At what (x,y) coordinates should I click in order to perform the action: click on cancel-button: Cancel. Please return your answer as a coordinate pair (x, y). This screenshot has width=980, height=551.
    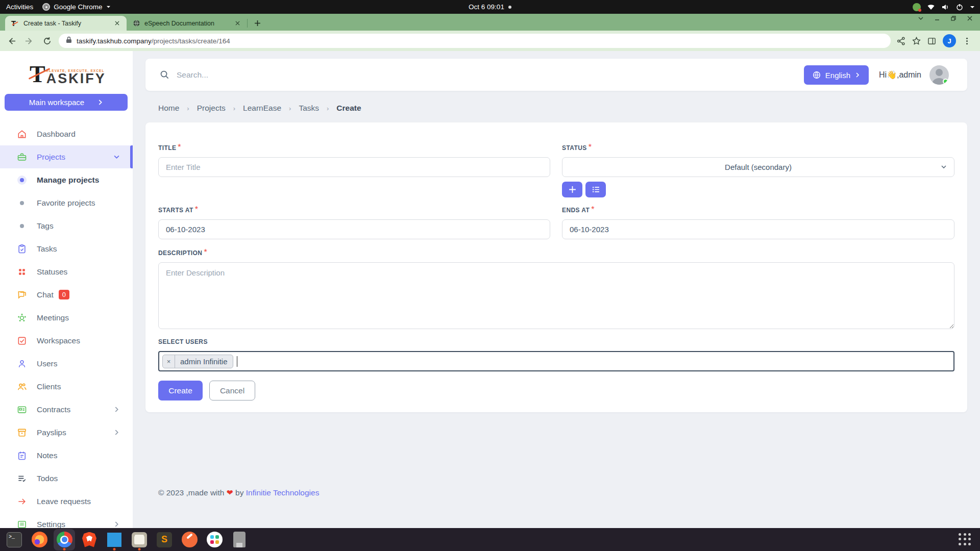
    Looking at the image, I should click on (232, 391).